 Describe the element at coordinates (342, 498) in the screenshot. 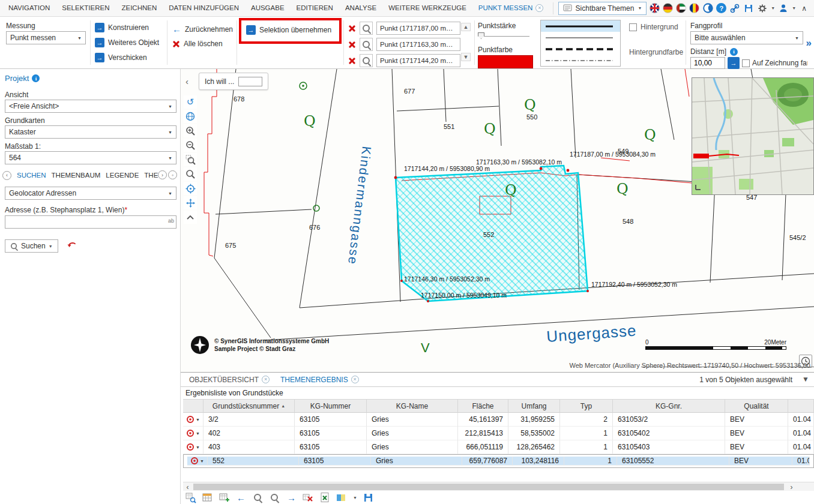

I see `symbology-gradient-button` at that location.